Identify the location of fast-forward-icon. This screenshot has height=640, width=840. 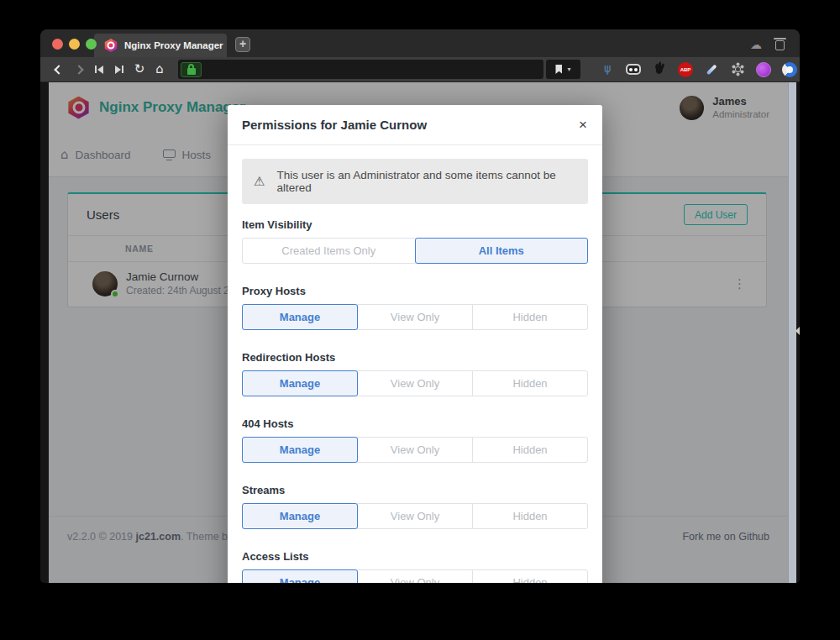
(119, 70).